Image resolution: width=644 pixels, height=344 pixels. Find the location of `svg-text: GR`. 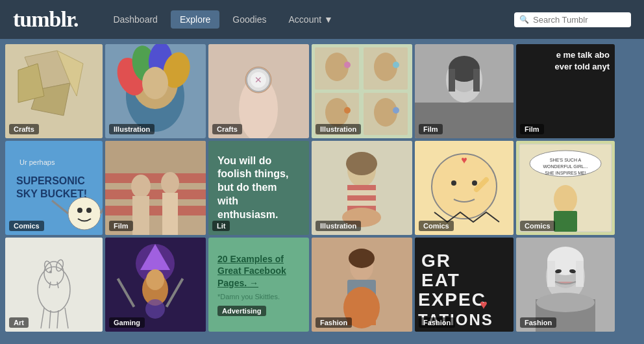

svg-text: GR is located at coordinates (436, 261).